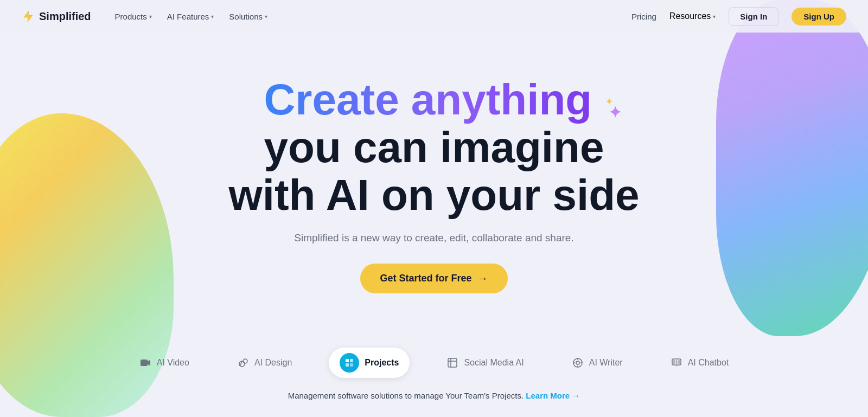 The image size is (868, 417). Describe the element at coordinates (819, 16) in the screenshot. I see `sign-up-button: Sign Up` at that location.